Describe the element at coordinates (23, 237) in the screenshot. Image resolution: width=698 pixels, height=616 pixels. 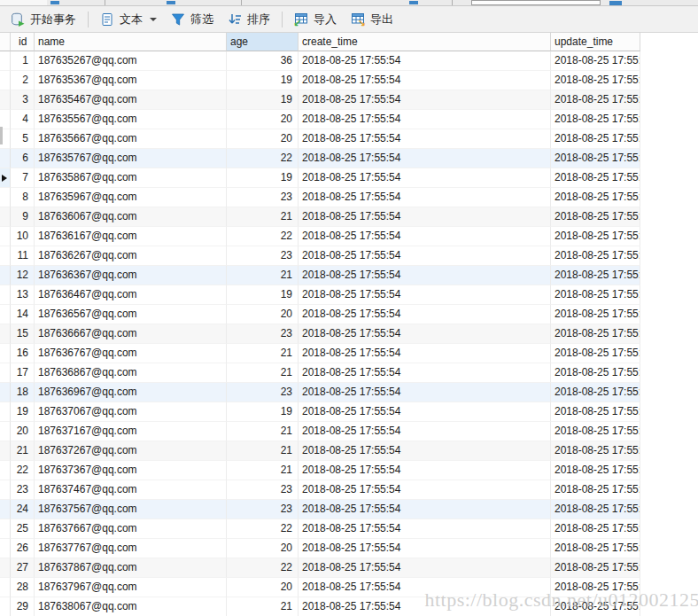
I see `grid-cell-id: 10` at that location.